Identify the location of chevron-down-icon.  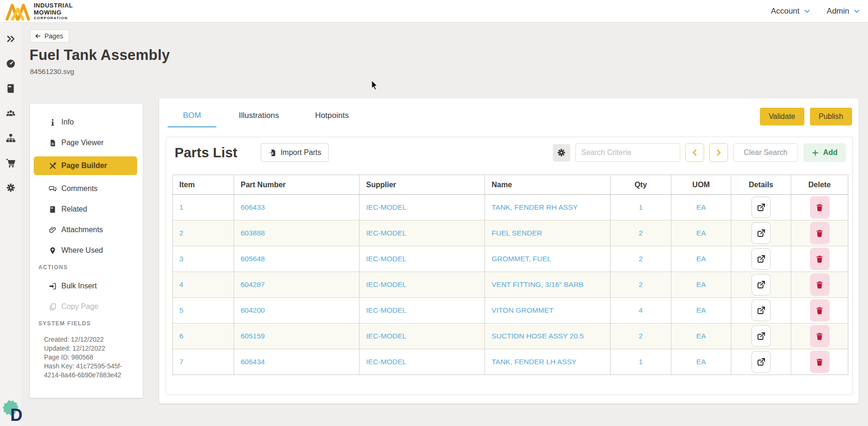
(807, 11).